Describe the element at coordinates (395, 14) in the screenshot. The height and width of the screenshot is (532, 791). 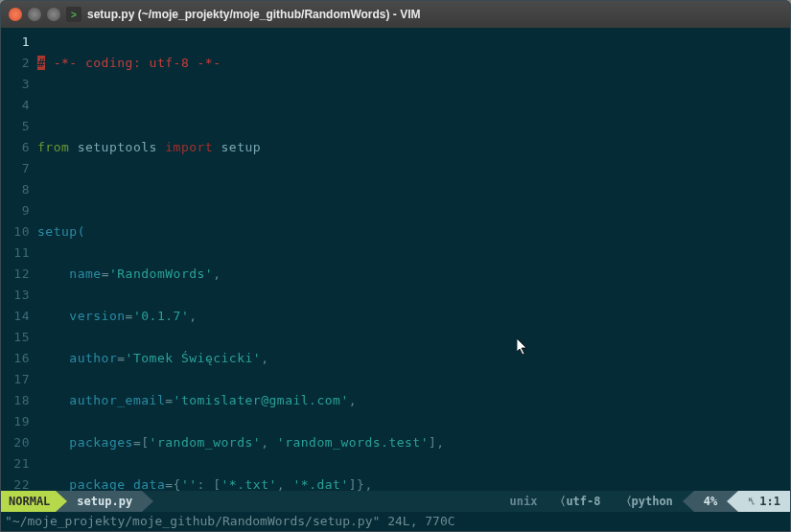
I see `titlebar: > setup.py (~/moje_projekty/moje_github/…` at that location.